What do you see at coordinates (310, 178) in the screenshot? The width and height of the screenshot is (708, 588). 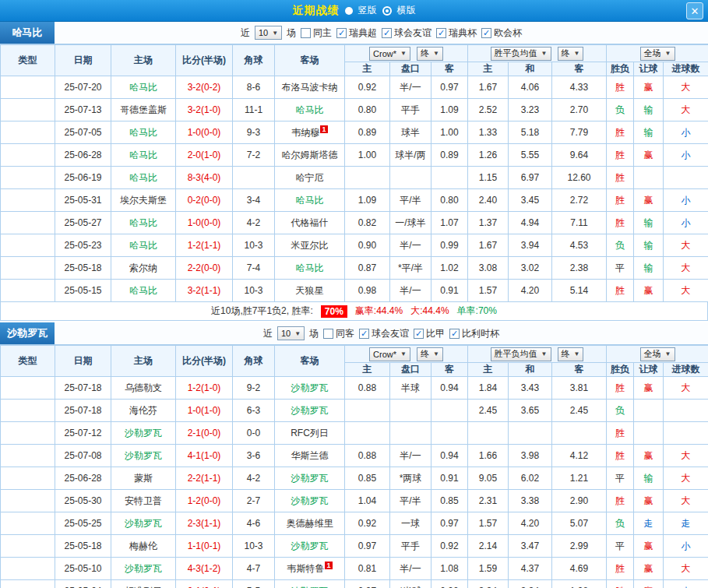 I see `away-team-label: 哈宁厄` at bounding box center [310, 178].